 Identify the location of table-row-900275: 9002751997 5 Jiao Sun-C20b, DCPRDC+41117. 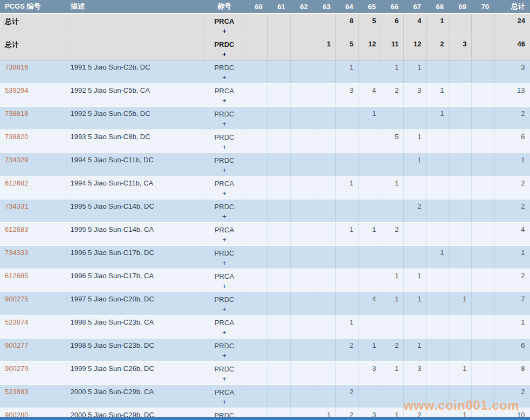
(265, 304).